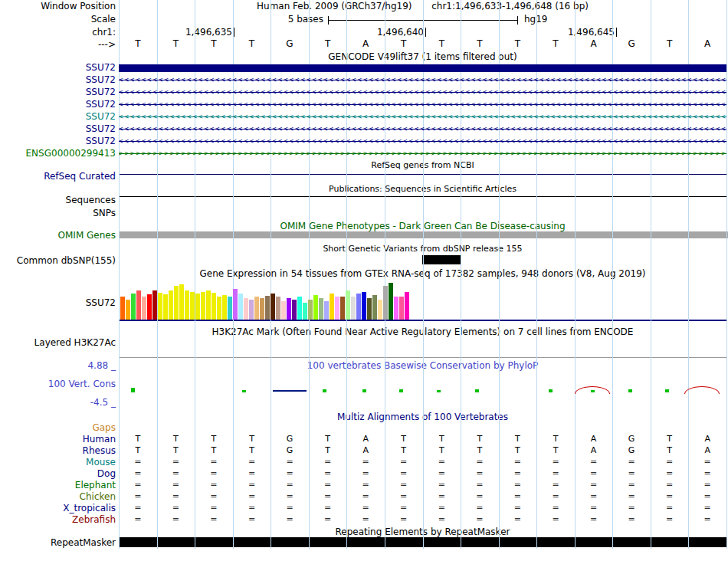 The width and height of the screenshot is (728, 561). I want to click on species-label-zebrafish: Zebrafish, so click(58, 520).